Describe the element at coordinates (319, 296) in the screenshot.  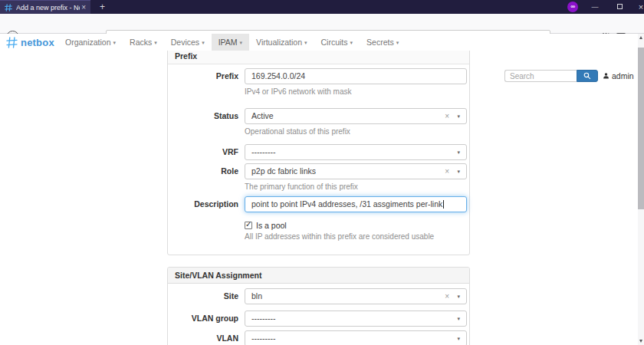
I see `form-row-site: Site bln × ▾` at that location.